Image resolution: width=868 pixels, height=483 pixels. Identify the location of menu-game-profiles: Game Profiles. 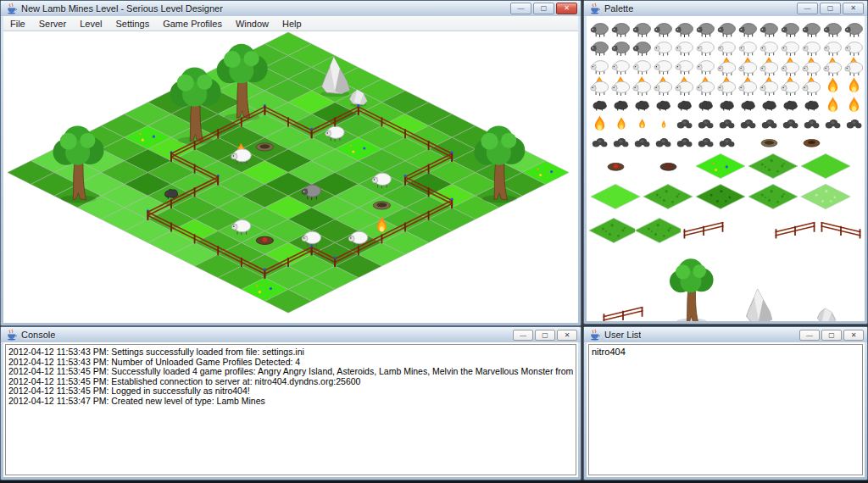
(192, 24).